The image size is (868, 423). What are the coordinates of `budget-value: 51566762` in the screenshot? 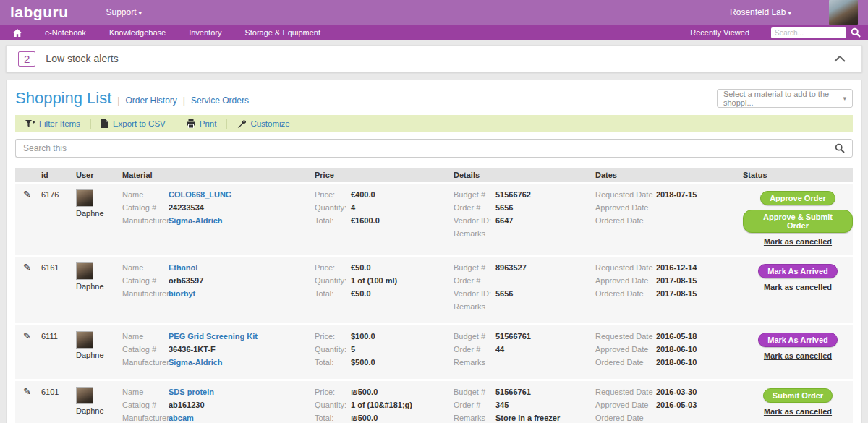 It's located at (514, 195).